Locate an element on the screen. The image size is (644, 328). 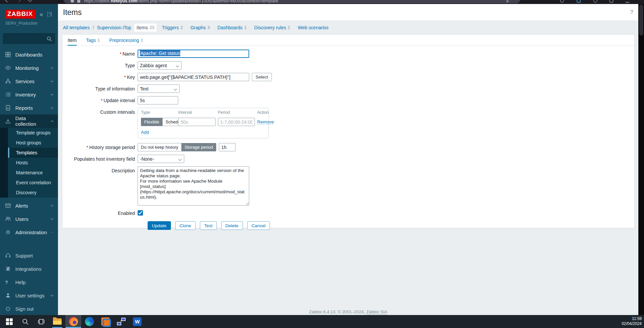
update-button: Update is located at coordinates (159, 226).